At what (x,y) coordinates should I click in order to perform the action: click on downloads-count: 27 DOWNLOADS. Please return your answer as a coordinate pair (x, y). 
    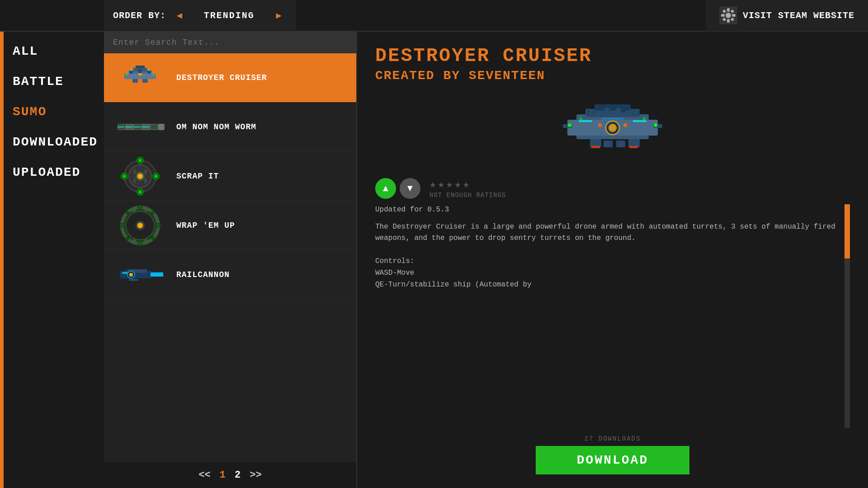
    Looking at the image, I should click on (613, 439).